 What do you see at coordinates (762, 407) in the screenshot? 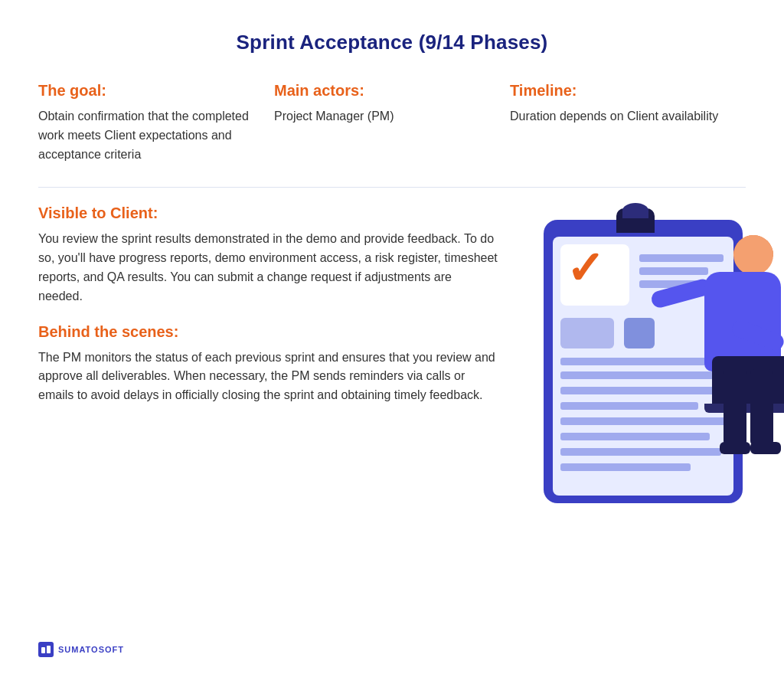
I see `person-leg-right` at bounding box center [762, 407].